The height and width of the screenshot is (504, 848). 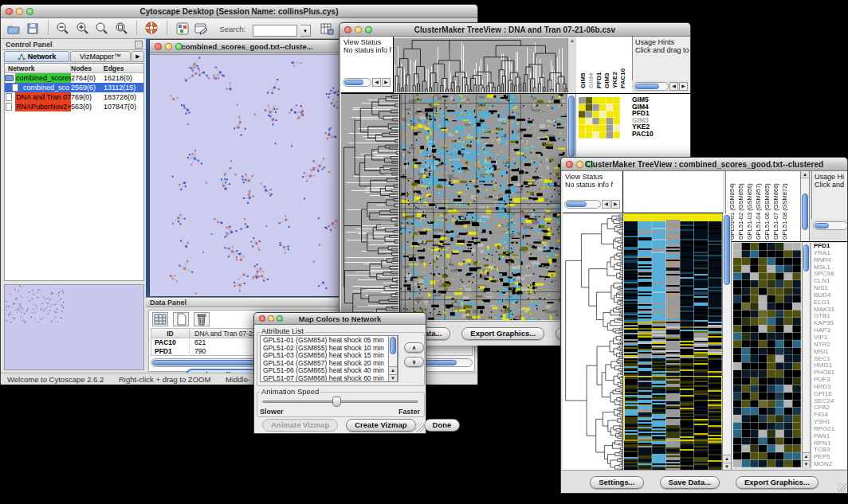 I want to click on network-list-row: DNA and Tran 07769(0)183728(0), so click(x=74, y=97).